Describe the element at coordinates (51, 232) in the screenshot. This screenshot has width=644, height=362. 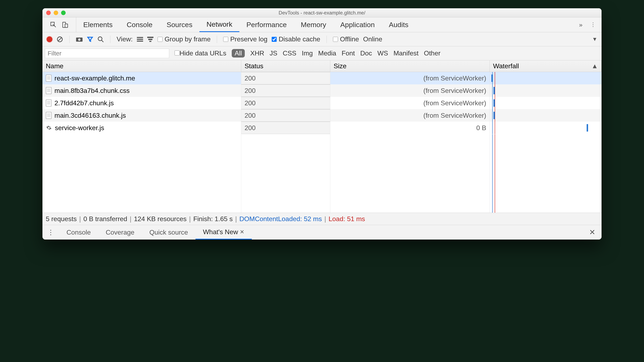
I see `drawer-menu-icon: ⋮` at that location.